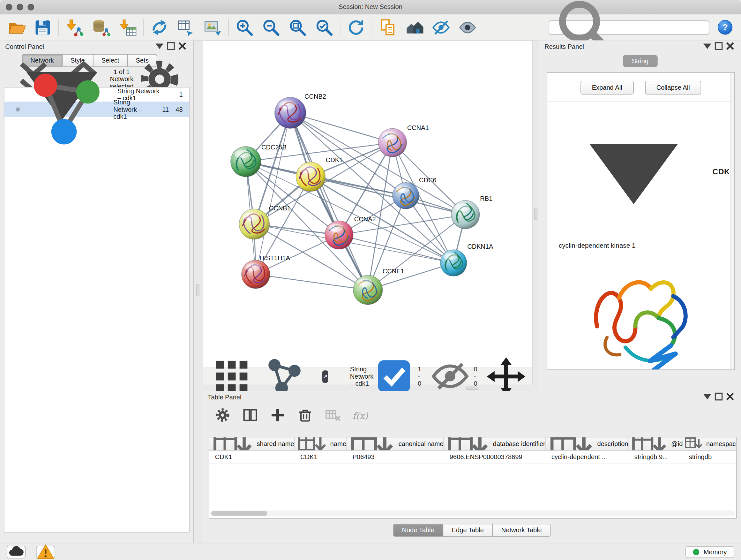  What do you see at coordinates (306, 416) in the screenshot?
I see `delete-column-button` at bounding box center [306, 416].